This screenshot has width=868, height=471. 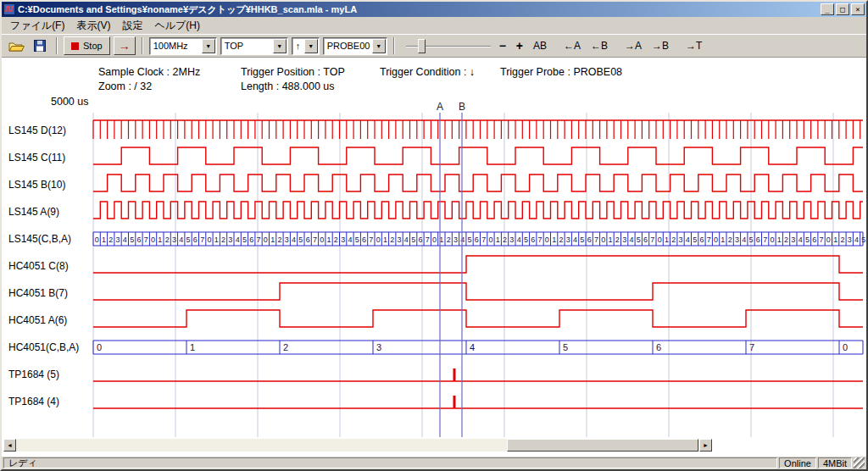 What do you see at coordinates (17, 46) in the screenshot?
I see `open-folder-icon` at bounding box center [17, 46].